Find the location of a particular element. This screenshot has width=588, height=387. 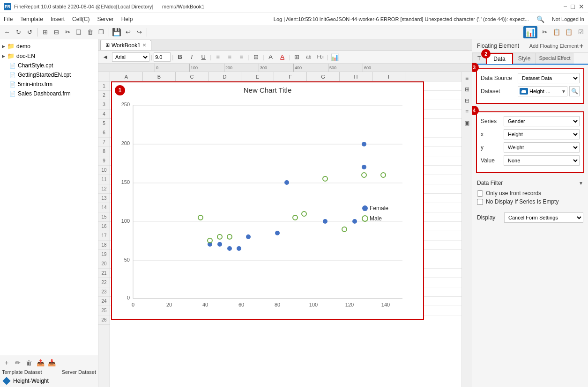

data-source-select: Dataset Data is located at coordinates (549, 78).